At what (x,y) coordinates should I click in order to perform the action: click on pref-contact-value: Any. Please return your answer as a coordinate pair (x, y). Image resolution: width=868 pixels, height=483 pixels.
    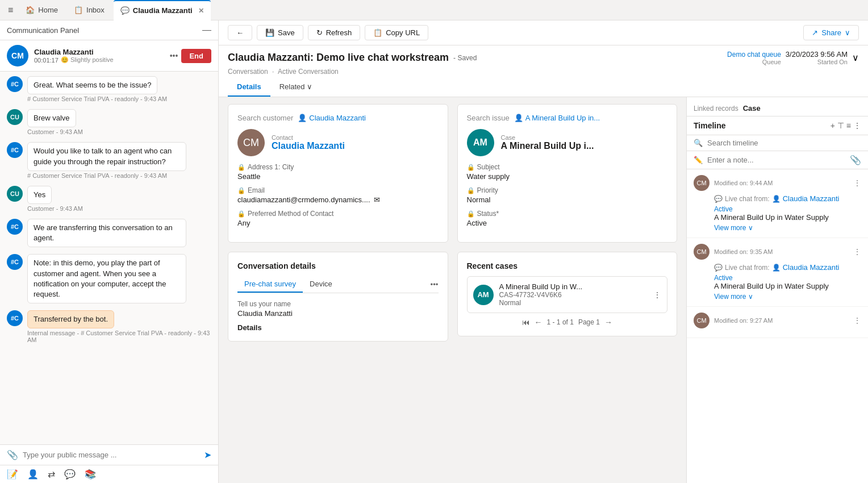
    Looking at the image, I should click on (338, 223).